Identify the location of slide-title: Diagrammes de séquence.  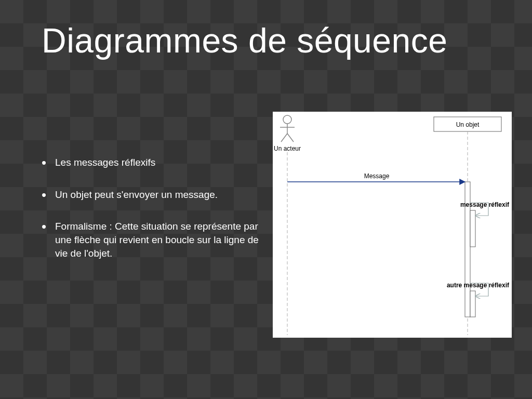
(276, 41).